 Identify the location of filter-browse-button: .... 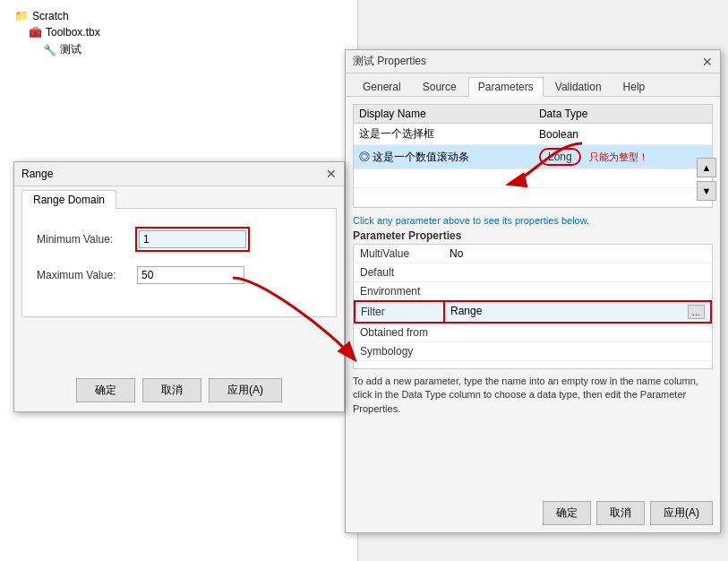
(697, 312).